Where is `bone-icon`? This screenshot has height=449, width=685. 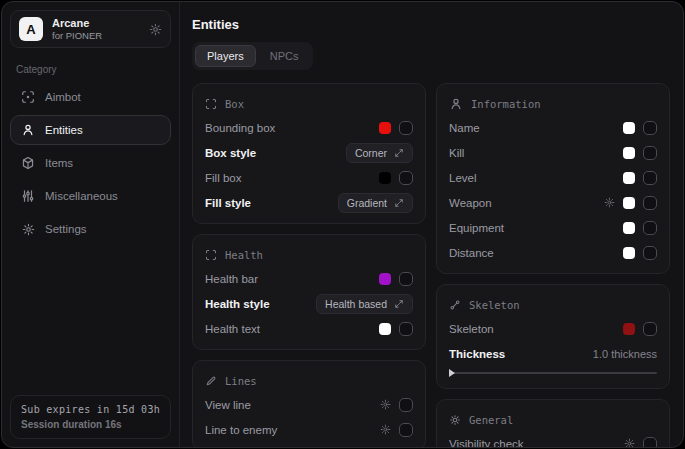 bone-icon is located at coordinates (455, 305).